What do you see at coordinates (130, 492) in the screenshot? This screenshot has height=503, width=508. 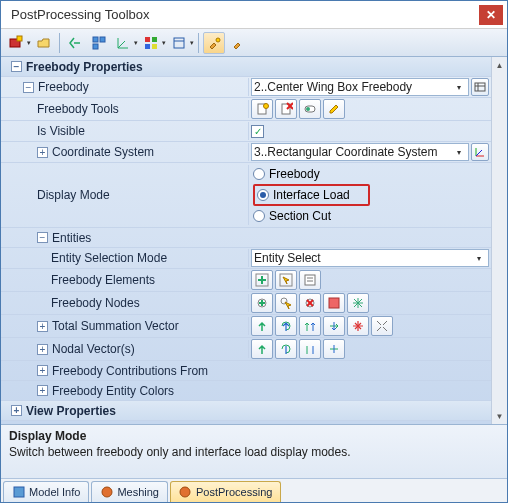 I see `tab-meshing: Meshing` at bounding box center [130, 492].